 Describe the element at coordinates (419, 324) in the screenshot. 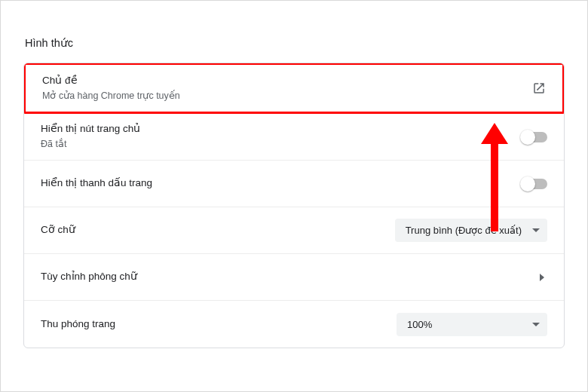

I see `page-zoom-value: 100%` at that location.